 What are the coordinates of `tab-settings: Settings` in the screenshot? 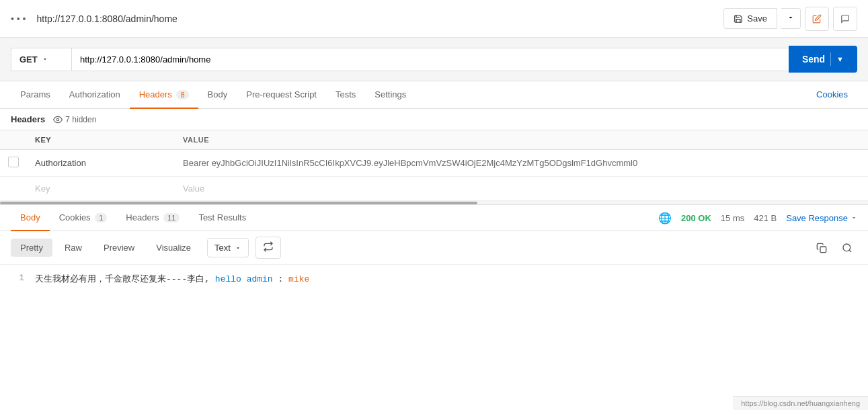 It's located at (390, 95).